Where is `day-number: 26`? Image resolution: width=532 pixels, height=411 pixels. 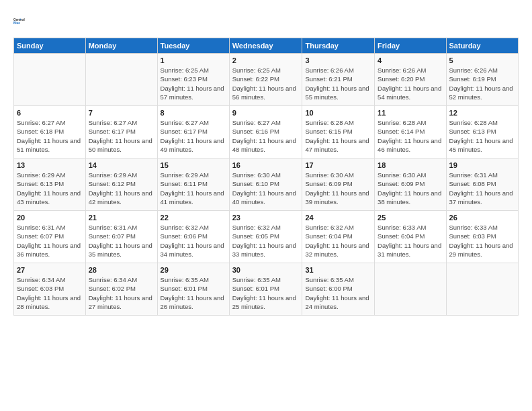
day-number: 26 is located at coordinates (482, 218).